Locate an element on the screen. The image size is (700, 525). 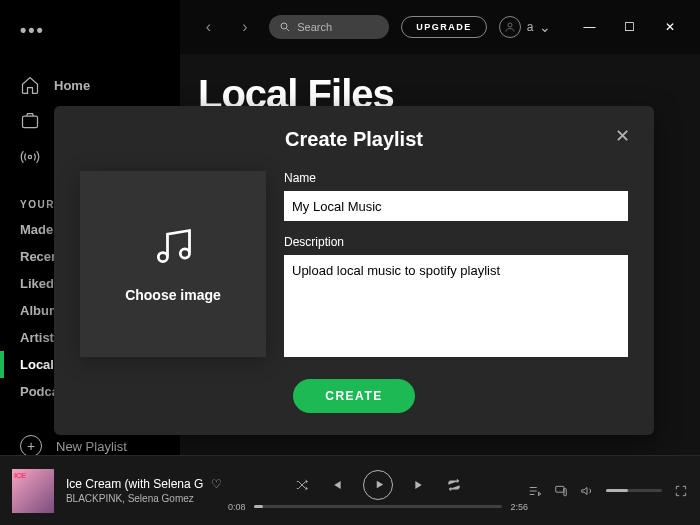
playlist-description-input: Upload local music to spotify playlist is located at coordinates (456, 306).